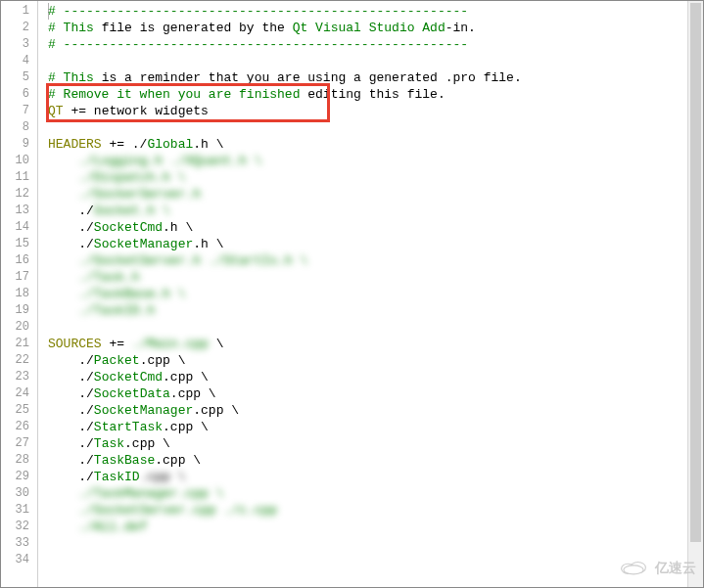 The image size is (704, 588). I want to click on code-line: ./Dispatch.h \, so click(376, 178).